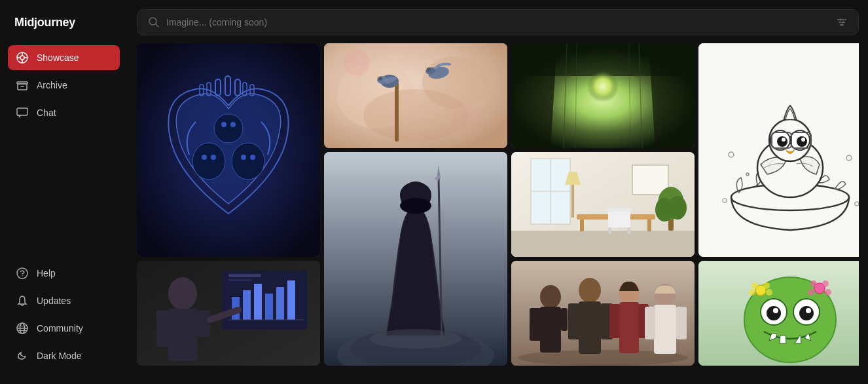  I want to click on sidebar-label-dark-mode: Dark Mode, so click(59, 356).